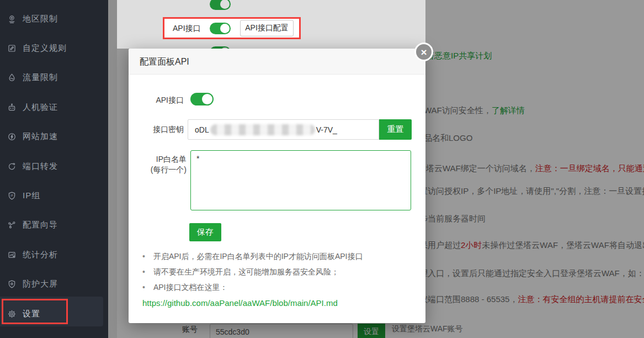 This screenshot has height=338, width=644. Describe the element at coordinates (40, 225) in the screenshot. I see `sidebar-item-label: 配置向导` at that location.